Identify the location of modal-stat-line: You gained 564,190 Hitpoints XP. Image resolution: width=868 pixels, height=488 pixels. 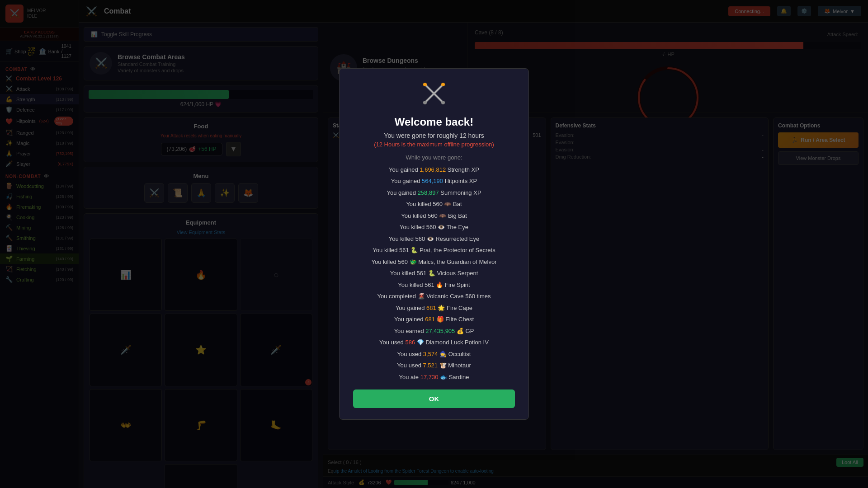
(434, 181).